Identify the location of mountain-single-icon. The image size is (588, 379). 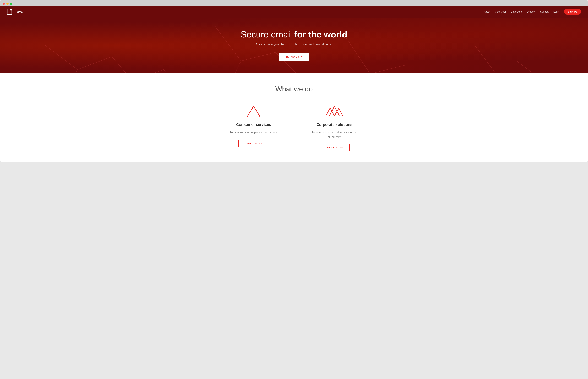
(254, 111).